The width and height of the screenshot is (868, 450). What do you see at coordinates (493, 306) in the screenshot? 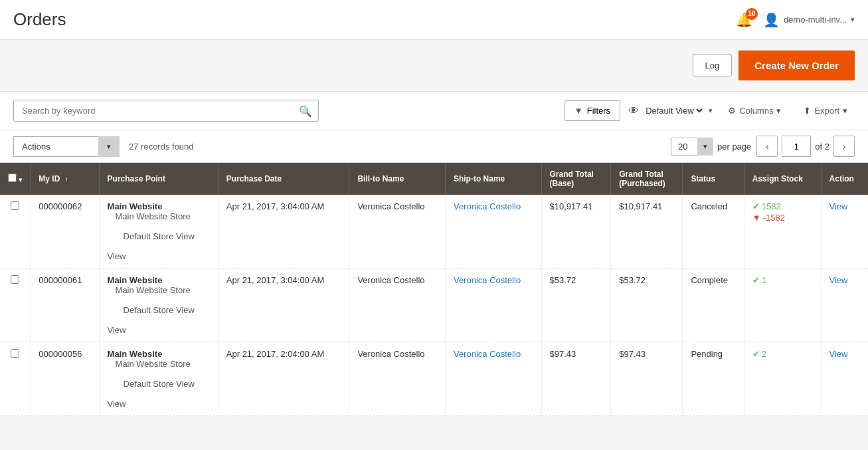
I see `td-ship-to-2: Veronica Costello` at bounding box center [493, 306].